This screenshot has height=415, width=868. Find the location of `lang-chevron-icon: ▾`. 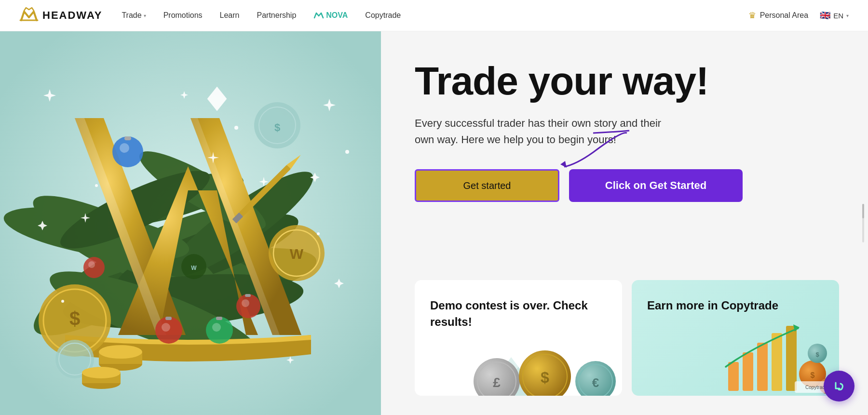

lang-chevron-icon: ▾ is located at coordinates (848, 15).